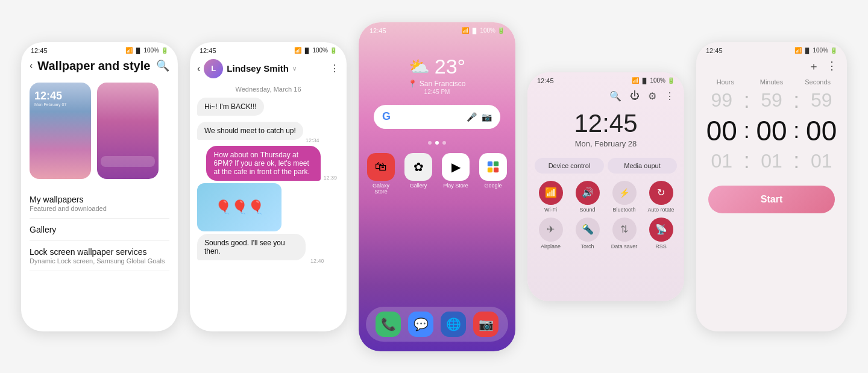  I want to click on message-1: Hi~! I'm BACK!!!, so click(268, 108).